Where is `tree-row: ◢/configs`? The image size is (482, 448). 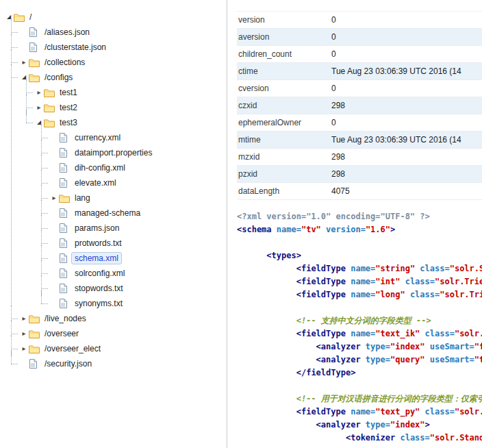
tree-row: ◢/configs is located at coordinates (123, 77).